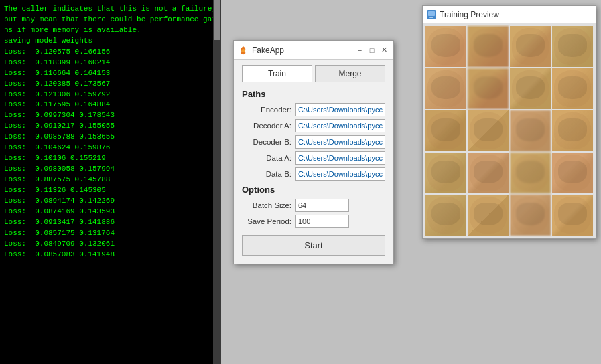 Image resolution: width=601 pixels, height=364 pixels. Describe the element at coordinates (314, 110) in the screenshot. I see `encoder-row: Encoder:` at that location.